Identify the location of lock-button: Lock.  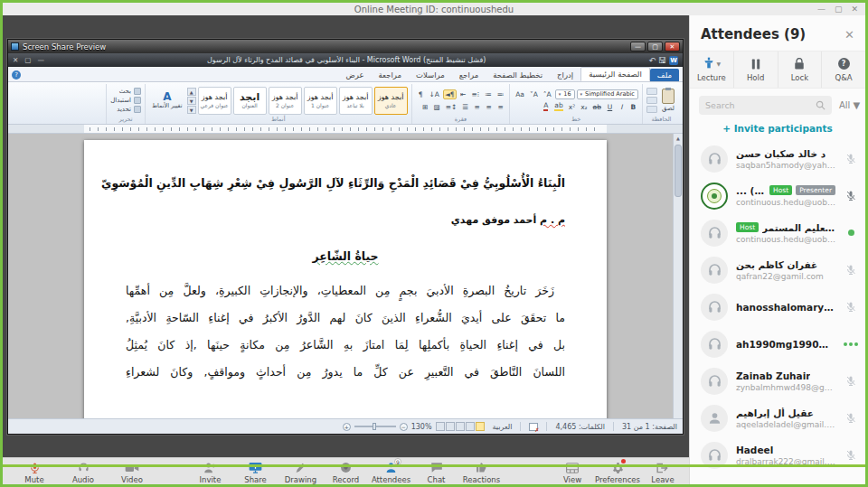
(799, 70).